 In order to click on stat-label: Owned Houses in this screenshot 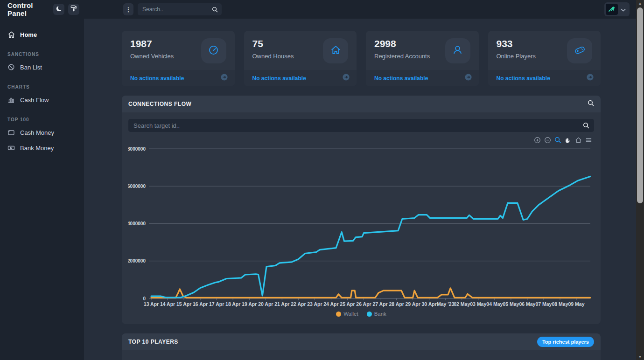, I will do `click(273, 56)`.